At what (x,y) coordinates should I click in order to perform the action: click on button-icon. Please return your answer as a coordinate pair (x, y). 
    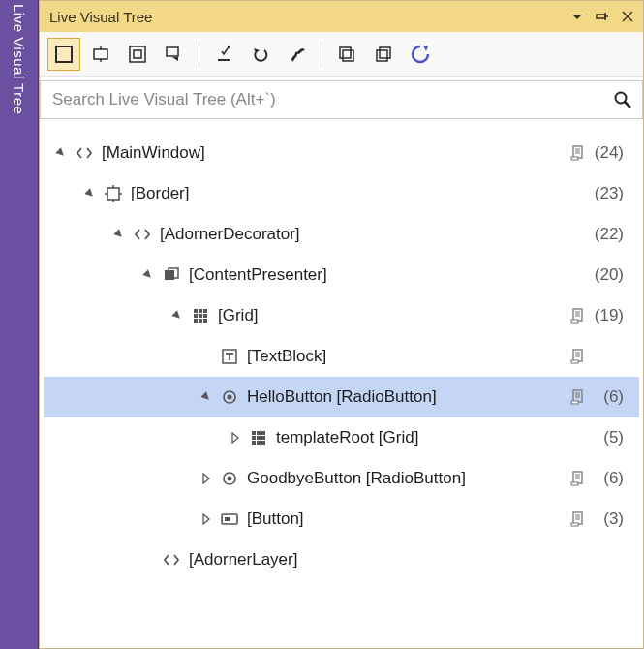
    Looking at the image, I should click on (230, 519).